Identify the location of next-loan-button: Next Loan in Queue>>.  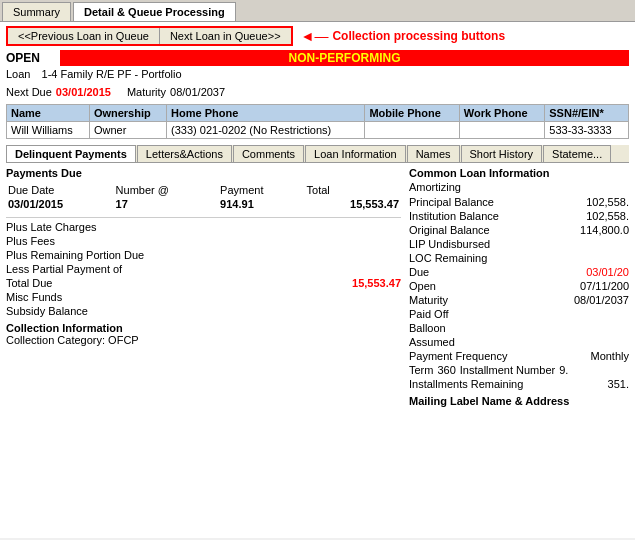
(226, 36).